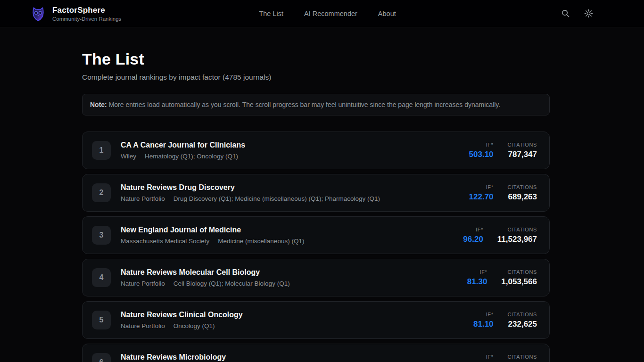  Describe the element at coordinates (316, 150) in the screenshot. I see `journal-card: 1 CA A Cancer Journal for Clinicians Wil…` at that location.